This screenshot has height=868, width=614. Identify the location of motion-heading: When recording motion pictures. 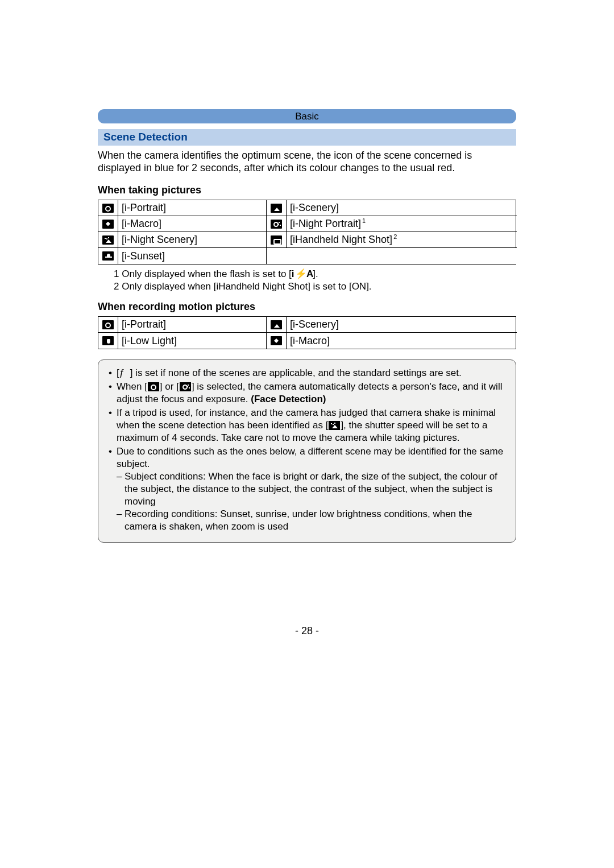
(307, 307).